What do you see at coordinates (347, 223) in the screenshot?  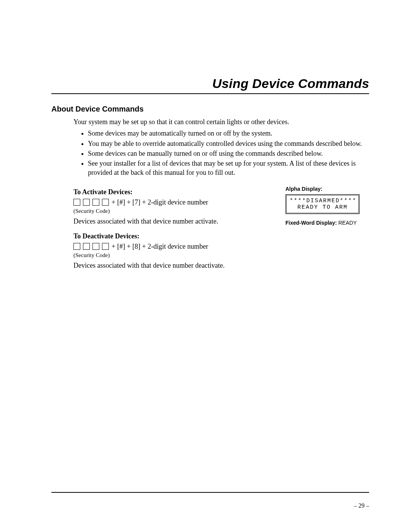 I see `fixed-word-value: READY` at bounding box center [347, 223].